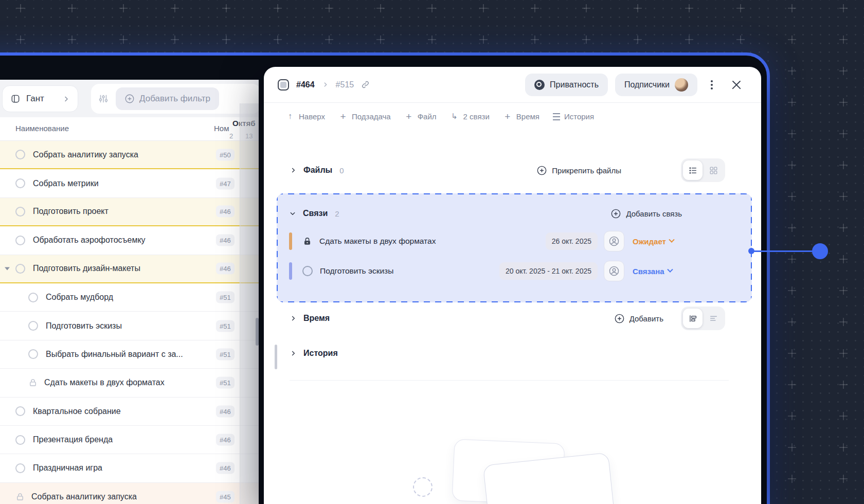  I want to click on task-row: Обработать аэрофотосъемку #46, so click(130, 241).